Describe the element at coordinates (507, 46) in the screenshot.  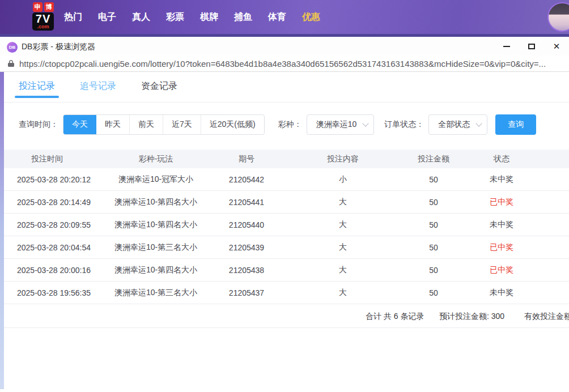
I see `minimize-icon` at that location.